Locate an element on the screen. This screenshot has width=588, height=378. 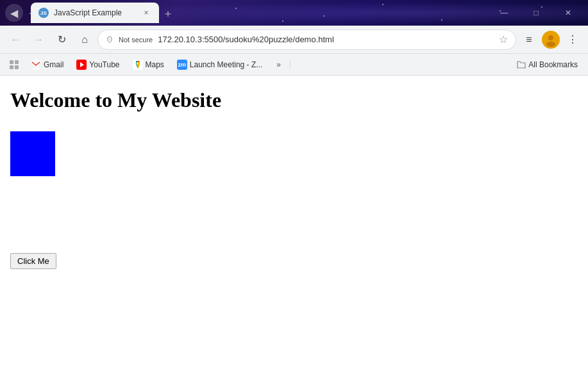
bookmark-youtube-label: YouTube is located at coordinates (104, 65).